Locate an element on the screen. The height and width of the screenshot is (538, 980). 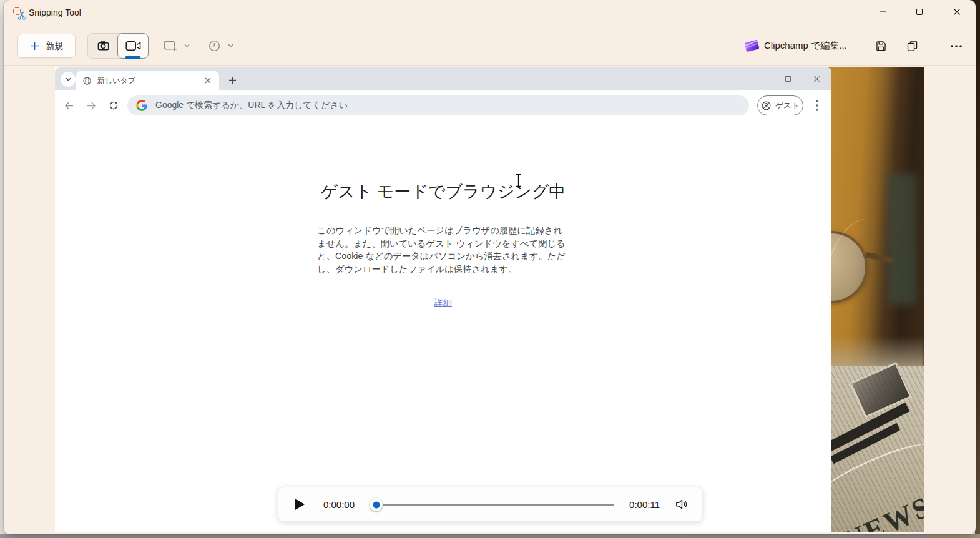
volume-icon is located at coordinates (682, 504).